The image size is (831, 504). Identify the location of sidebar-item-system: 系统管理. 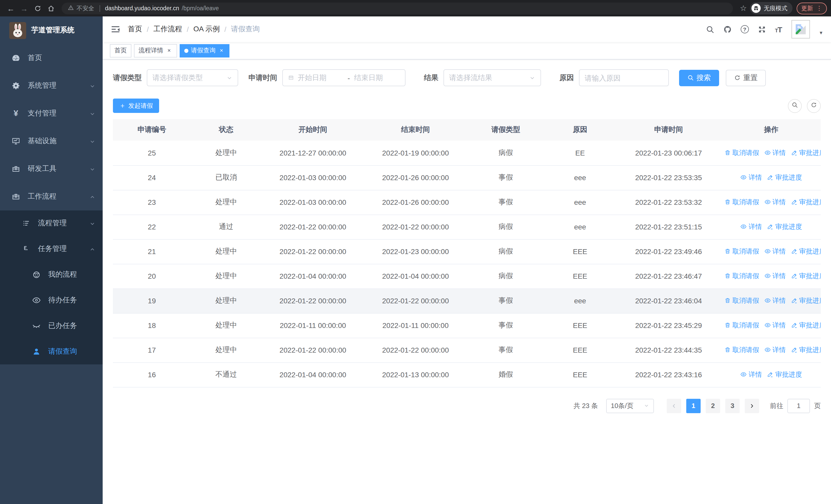
(51, 86).